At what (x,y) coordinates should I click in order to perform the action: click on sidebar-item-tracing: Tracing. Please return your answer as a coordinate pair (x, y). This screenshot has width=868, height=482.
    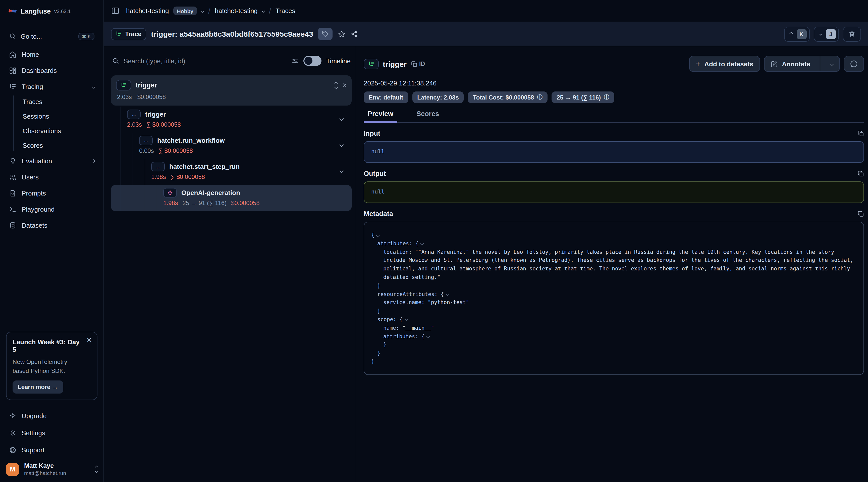
    Looking at the image, I should click on (52, 86).